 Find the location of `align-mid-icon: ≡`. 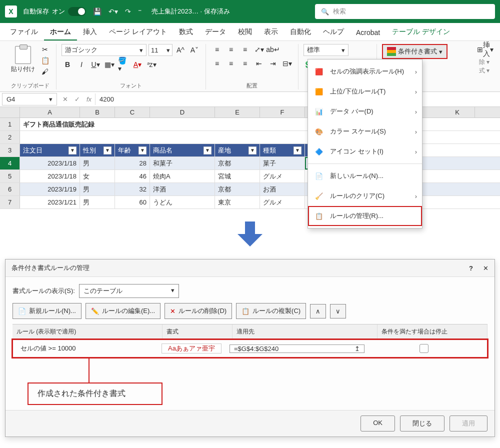

align-mid-icon: ≡ is located at coordinates (231, 50).